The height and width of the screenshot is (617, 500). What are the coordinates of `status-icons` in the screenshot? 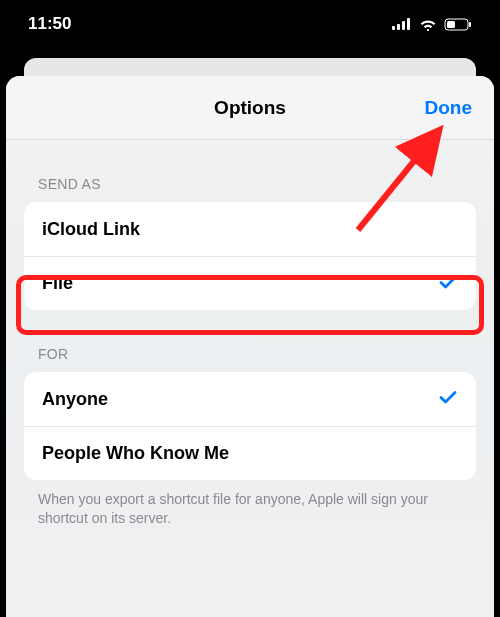 It's located at (432, 24).